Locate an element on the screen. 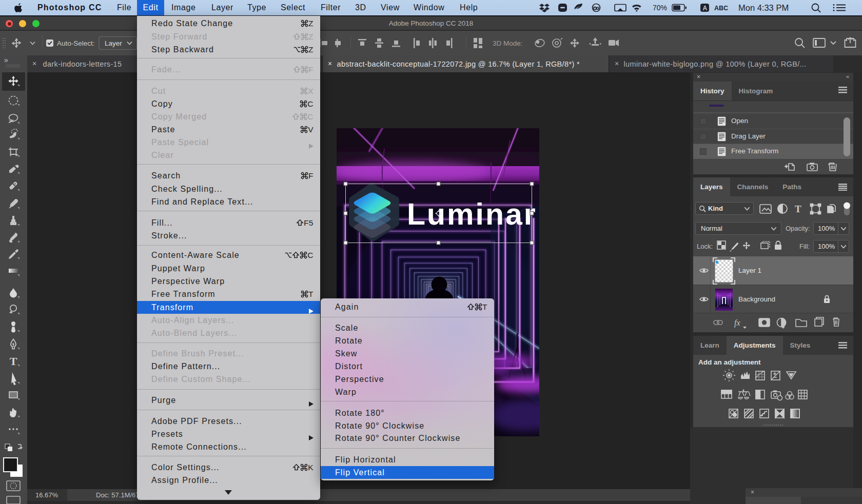  svg-text: 70% is located at coordinates (660, 8).